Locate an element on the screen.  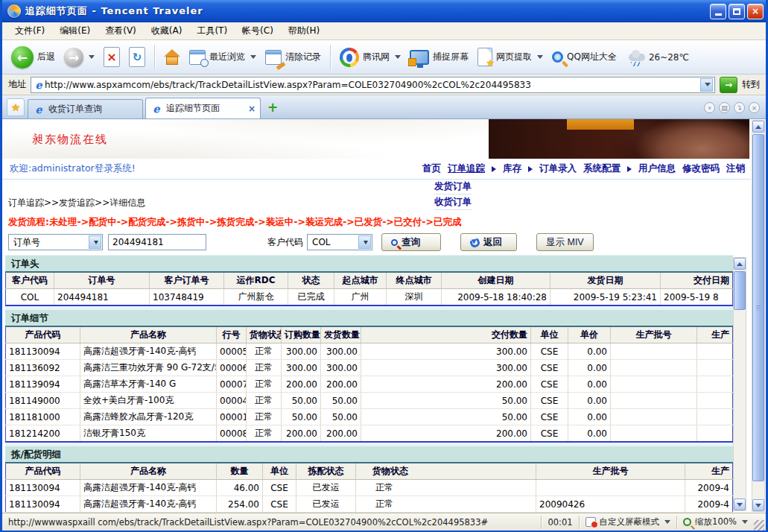
column-header: 生产 is located at coordinates (709, 471).